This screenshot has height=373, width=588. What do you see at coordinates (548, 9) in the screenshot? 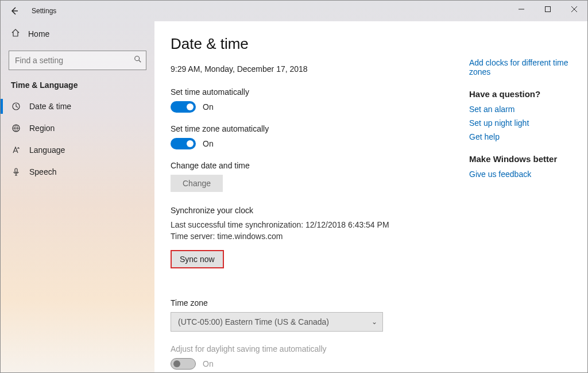
I see `window-controls` at bounding box center [548, 9].